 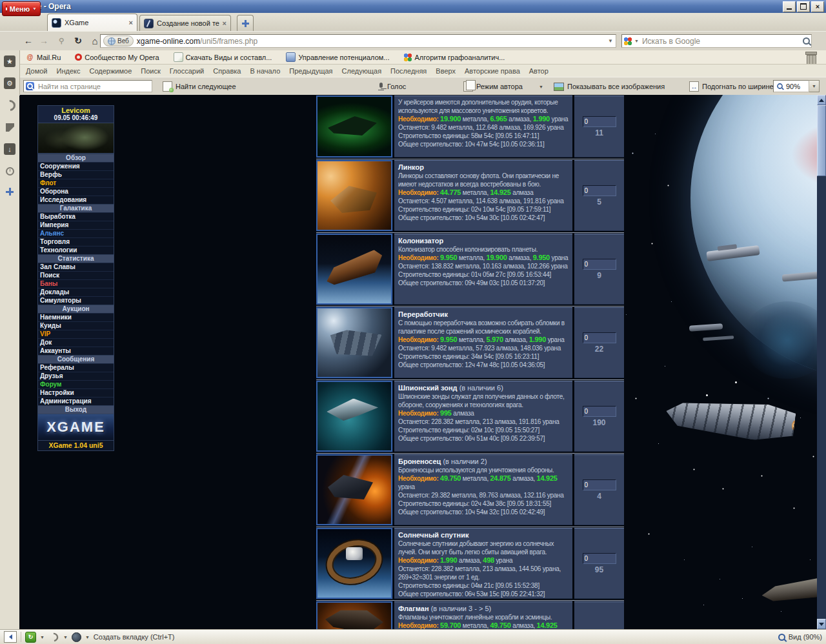 I want to click on ship-name: Шпионский зонд, so click(x=428, y=388).